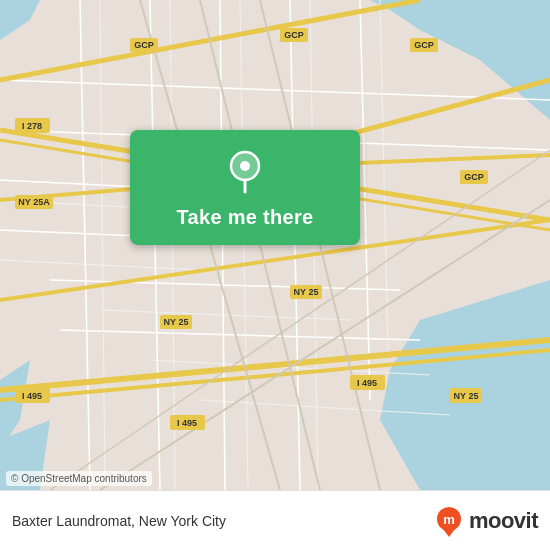 The image size is (550, 550). Describe the element at coordinates (504, 521) in the screenshot. I see `moovit-brand-text: moovit` at that location.